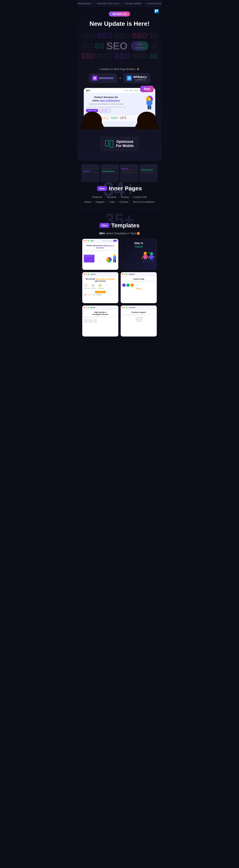 Image resolution: width=239 pixels, height=868 pixels. Describe the element at coordinates (106, 104) in the screenshot. I see `tablet-text-side: Perfect Services for every type of Busin…` at that location.